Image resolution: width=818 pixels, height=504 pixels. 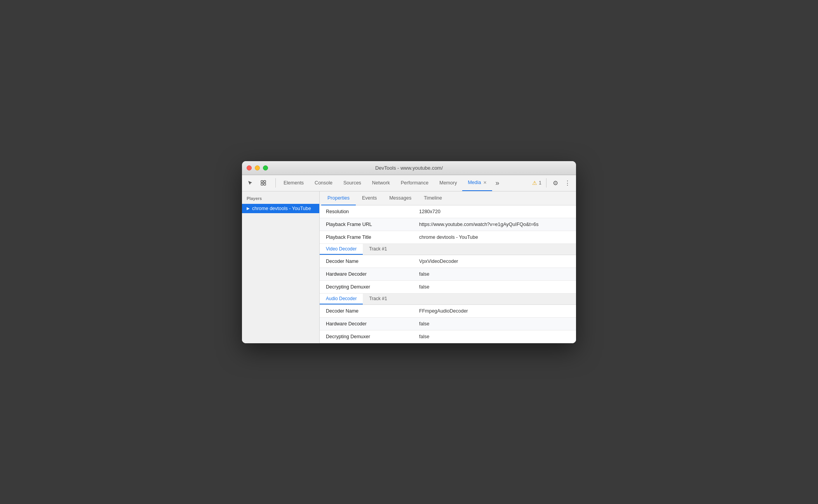 I want to click on warning-badge: ⚠ 1, so click(x=537, y=183).